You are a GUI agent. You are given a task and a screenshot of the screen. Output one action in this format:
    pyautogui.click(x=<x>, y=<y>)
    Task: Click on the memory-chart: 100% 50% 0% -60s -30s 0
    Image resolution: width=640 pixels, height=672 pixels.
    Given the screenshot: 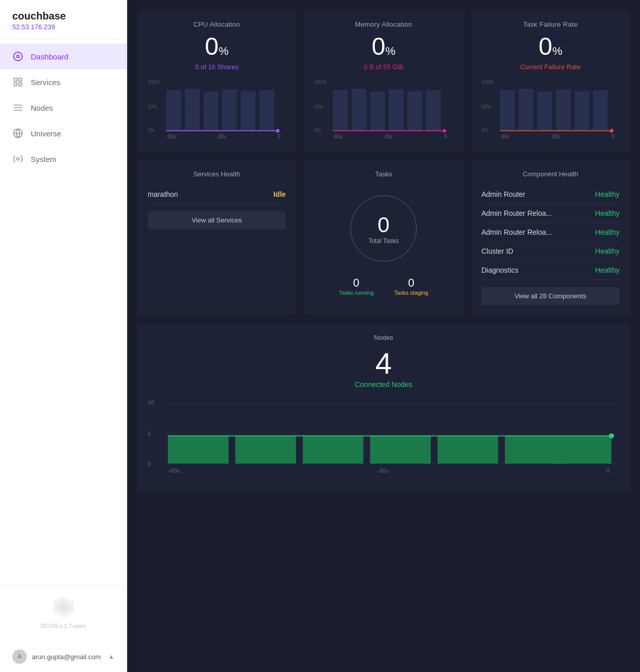 What is the action you would take?
    pyautogui.click(x=384, y=109)
    